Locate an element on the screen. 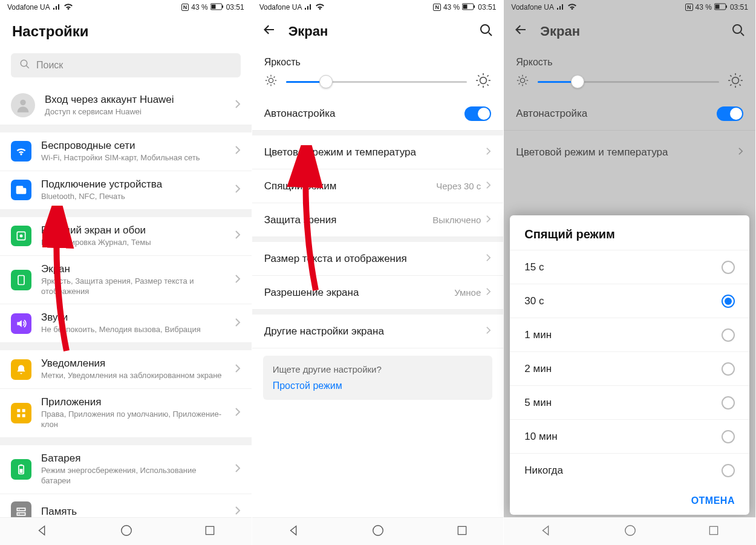 This screenshot has width=756, height=545. page-title: Экран is located at coordinates (308, 31).